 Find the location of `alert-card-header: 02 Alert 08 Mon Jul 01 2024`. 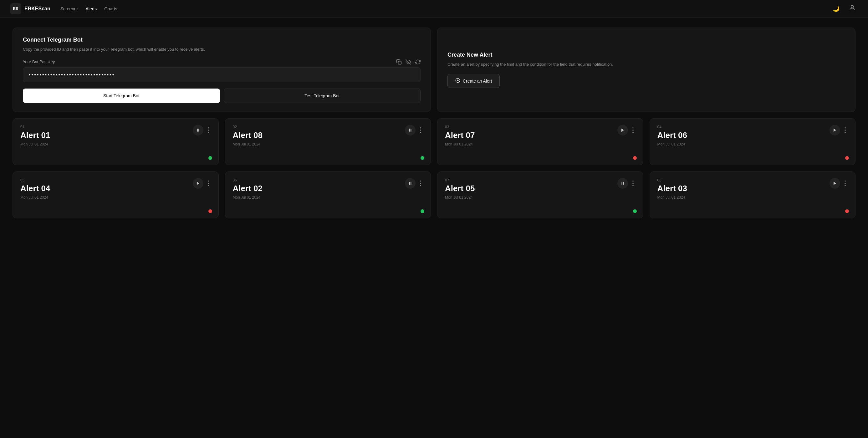

alert-card-header: 02 Alert 08 Mon Jul 01 2024 is located at coordinates (328, 135).